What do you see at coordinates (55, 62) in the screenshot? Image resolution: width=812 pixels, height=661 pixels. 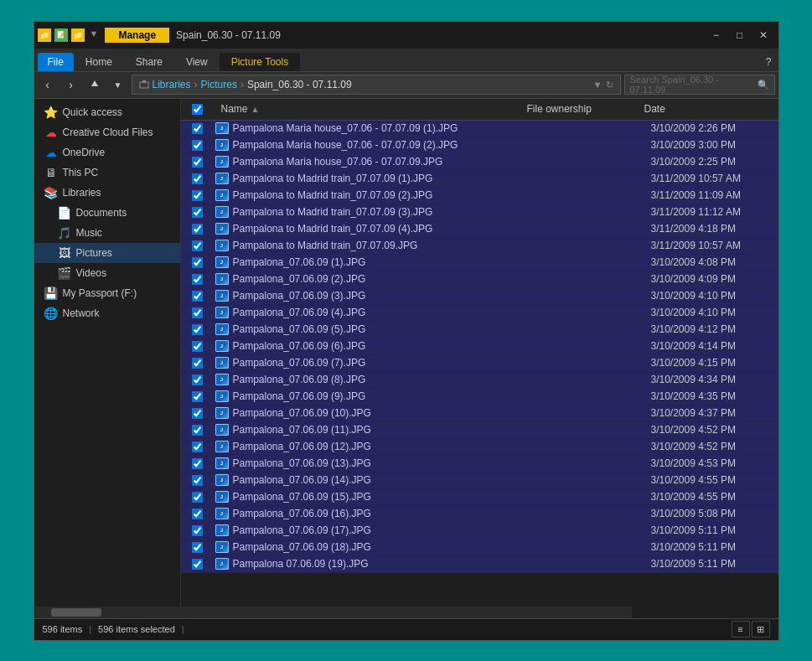 I see `tab-file: File` at bounding box center [55, 62].